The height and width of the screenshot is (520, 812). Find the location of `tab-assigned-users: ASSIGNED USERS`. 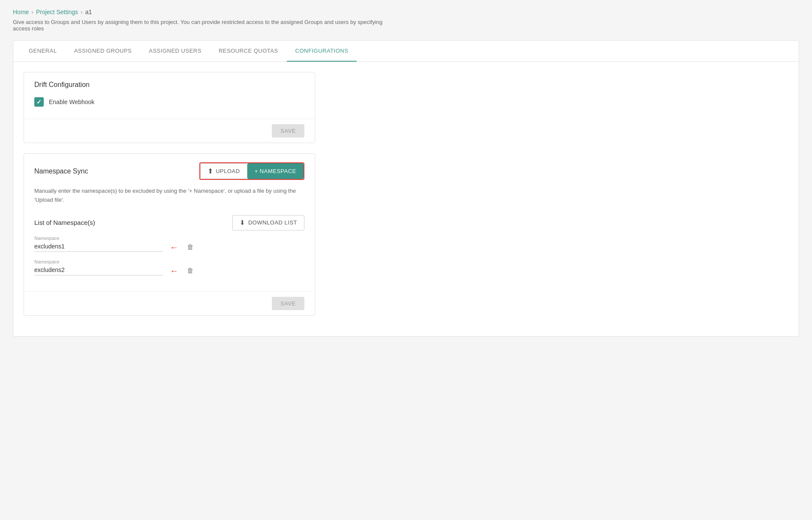

tab-assigned-users: ASSIGNED USERS is located at coordinates (175, 51).